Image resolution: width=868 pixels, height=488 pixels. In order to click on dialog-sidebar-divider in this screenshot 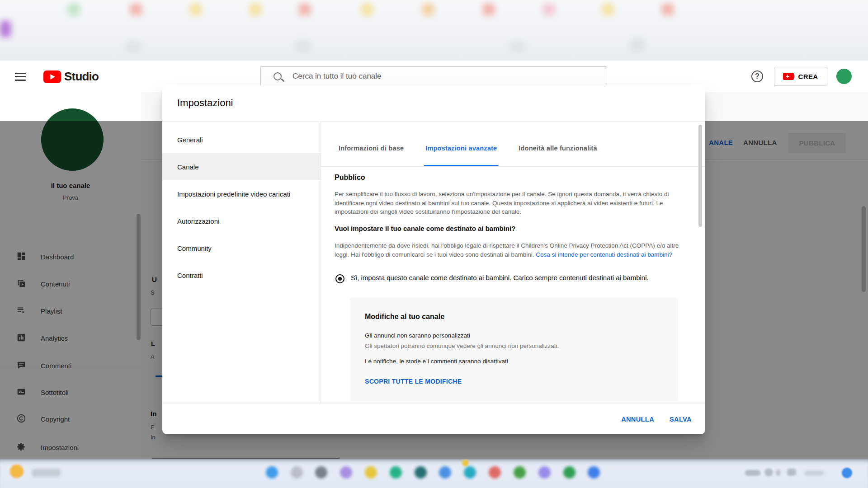, I will do `click(321, 263)`.